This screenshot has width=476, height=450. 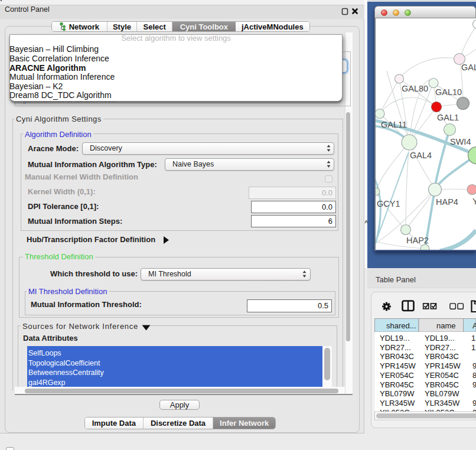 I want to click on svg-text: GCY1, so click(x=389, y=204).